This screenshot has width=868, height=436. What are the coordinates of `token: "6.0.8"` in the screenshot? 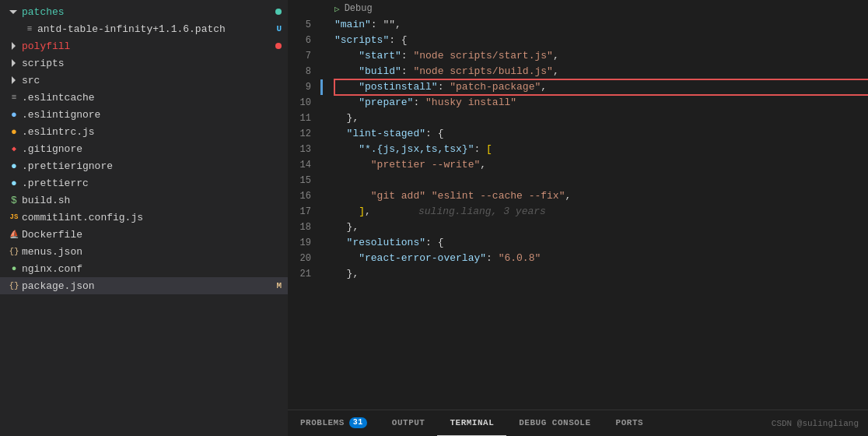 It's located at (520, 258).